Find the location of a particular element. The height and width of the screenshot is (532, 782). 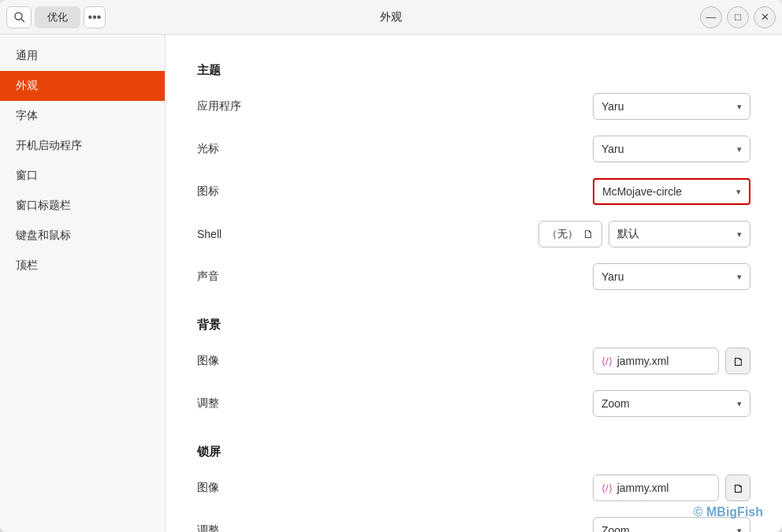

sidebar-item-appearance: 外观 is located at coordinates (82, 86).